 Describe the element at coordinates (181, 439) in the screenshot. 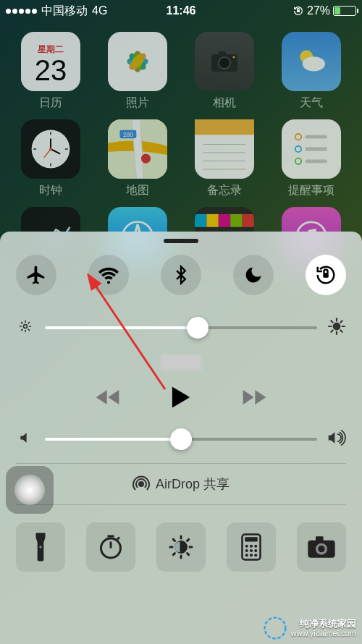

I see `volume-track` at that location.